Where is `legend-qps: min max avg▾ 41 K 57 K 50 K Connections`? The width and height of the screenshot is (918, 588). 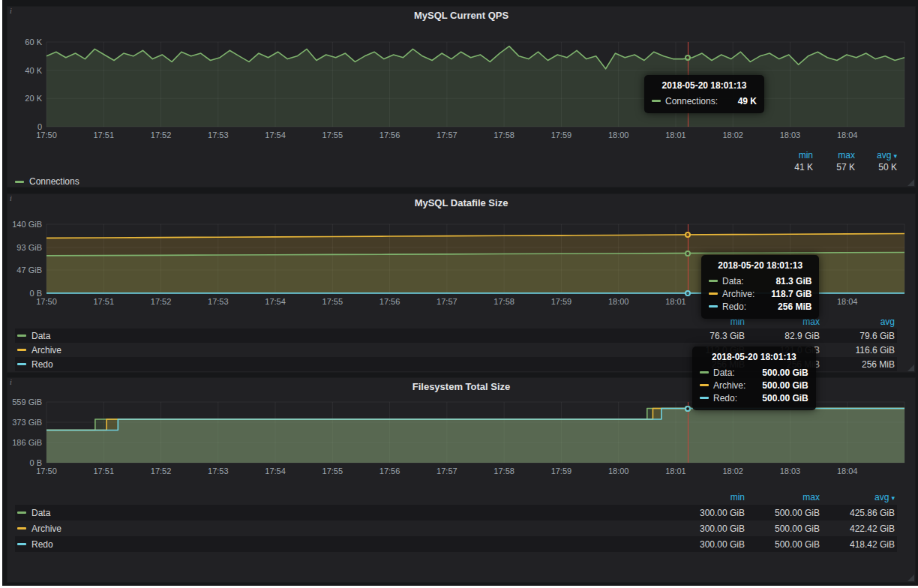 legend-qps: min max avg▾ 41 K 57 K 50 K Connections is located at coordinates (456, 168).